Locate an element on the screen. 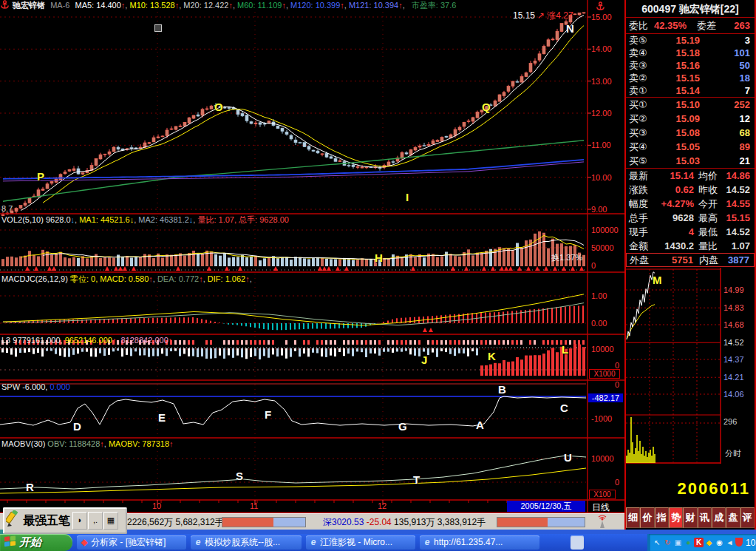  task-title: 分析家 - [驰宏锌锗] is located at coordinates (129, 542).